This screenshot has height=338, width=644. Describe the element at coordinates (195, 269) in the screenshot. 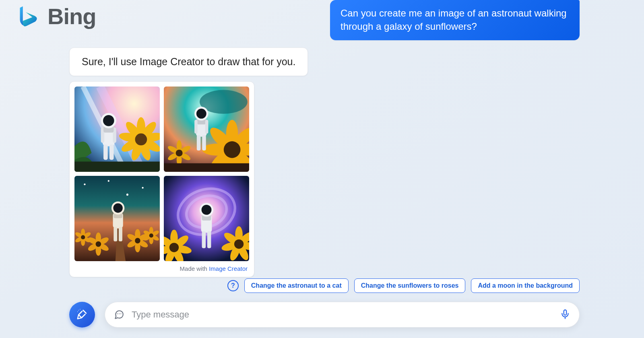

I see `caption-prefix: Made with` at that location.